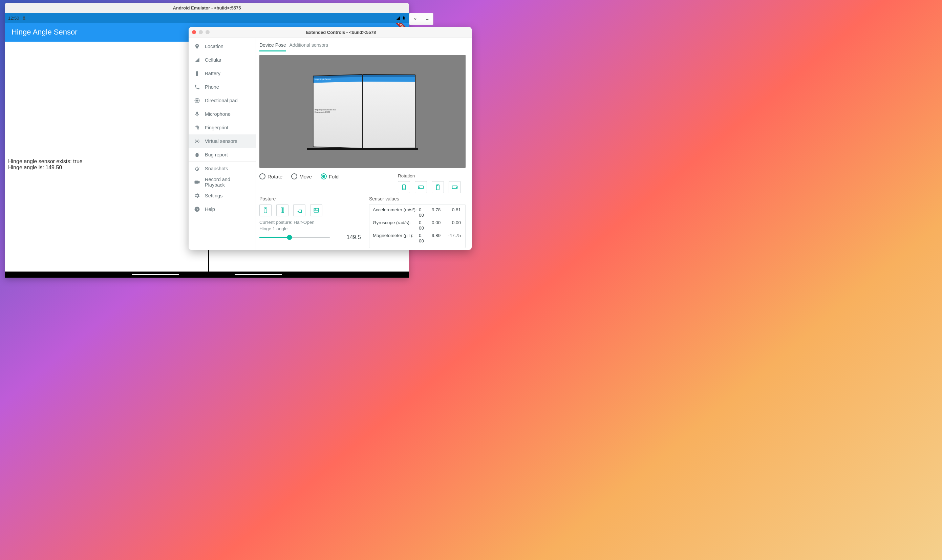 The image size is (942, 560). Describe the element at coordinates (421, 187) in the screenshot. I see `rotation-landscape-left-button` at that location.